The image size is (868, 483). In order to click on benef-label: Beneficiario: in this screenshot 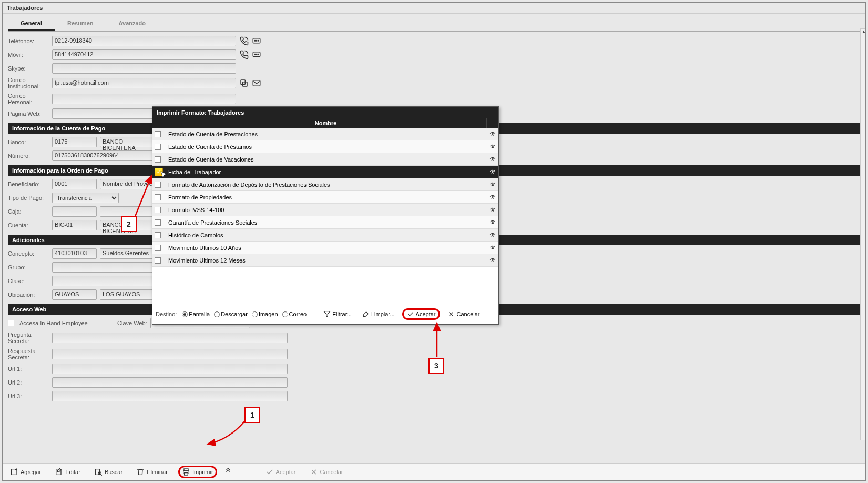, I will do `click(28, 184)`.